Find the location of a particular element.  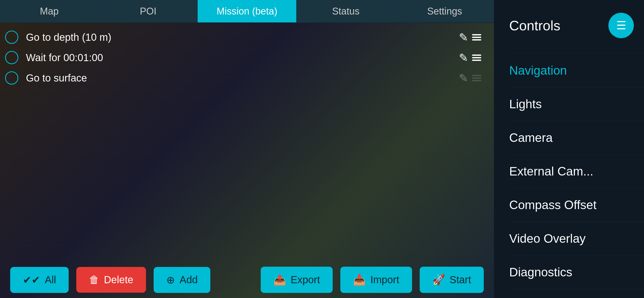

mission-item-actions-1: ✎ is located at coordinates (474, 37).